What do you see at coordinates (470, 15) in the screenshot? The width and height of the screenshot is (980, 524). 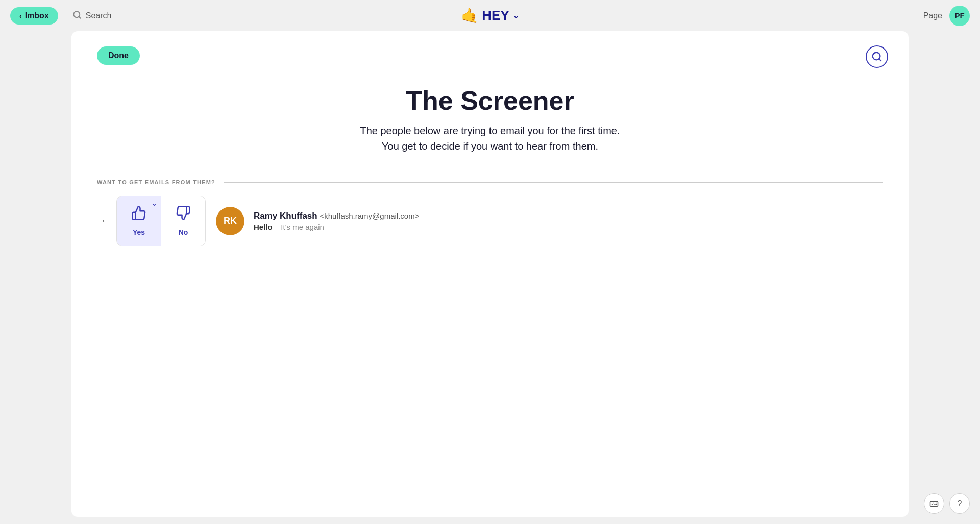 I see `hand-wave-icon: 🤙` at bounding box center [470, 15].